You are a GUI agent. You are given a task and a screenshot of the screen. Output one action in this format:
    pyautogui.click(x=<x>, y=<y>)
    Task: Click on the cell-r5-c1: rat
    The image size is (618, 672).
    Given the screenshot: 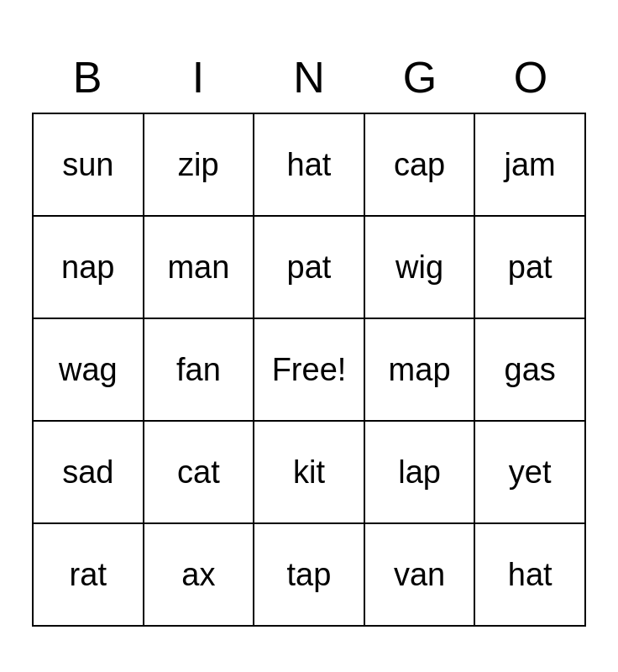 What is the action you would take?
    pyautogui.click(x=89, y=575)
    